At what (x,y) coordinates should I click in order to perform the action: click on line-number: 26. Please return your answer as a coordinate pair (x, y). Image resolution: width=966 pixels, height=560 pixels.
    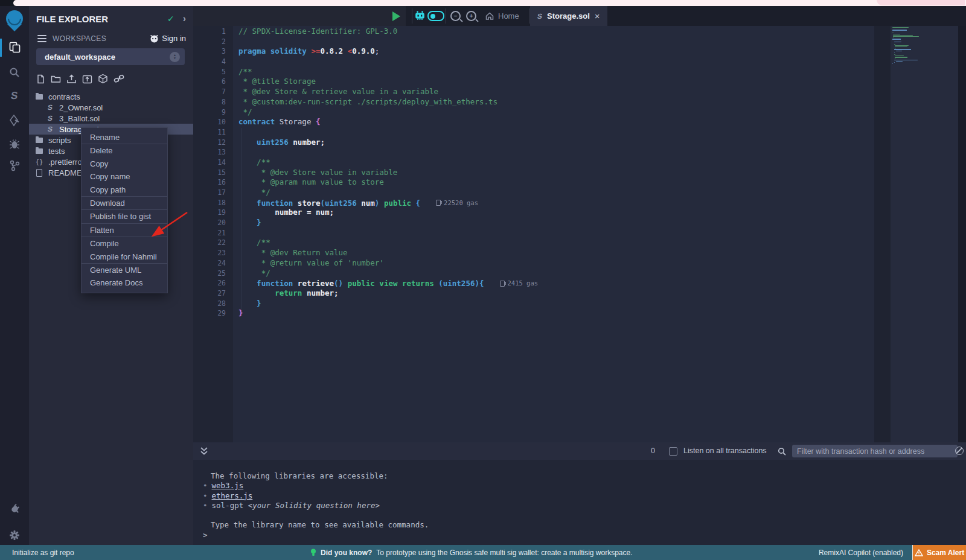
    Looking at the image, I should click on (210, 284).